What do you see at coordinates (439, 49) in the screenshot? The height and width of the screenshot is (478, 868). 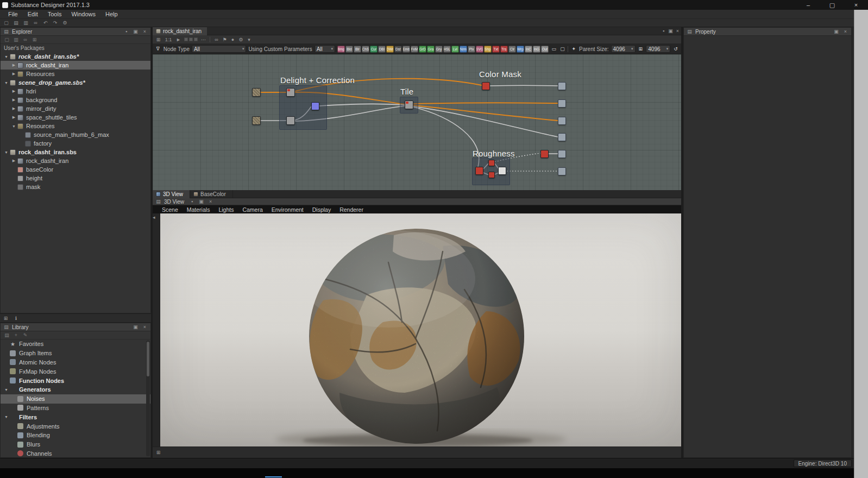 I see `chip-gry: Gry` at bounding box center [439, 49].